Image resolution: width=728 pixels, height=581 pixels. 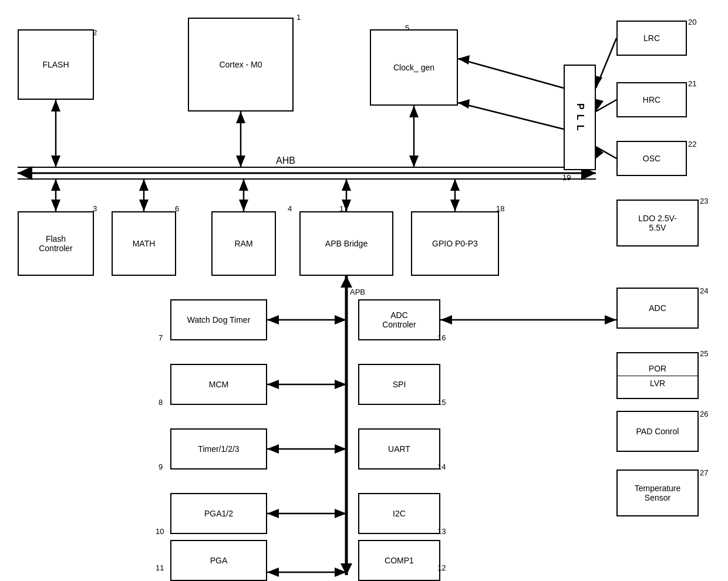 What do you see at coordinates (658, 493) in the screenshot?
I see `temp-sensor-label: TemperatureSensor` at bounding box center [658, 493].